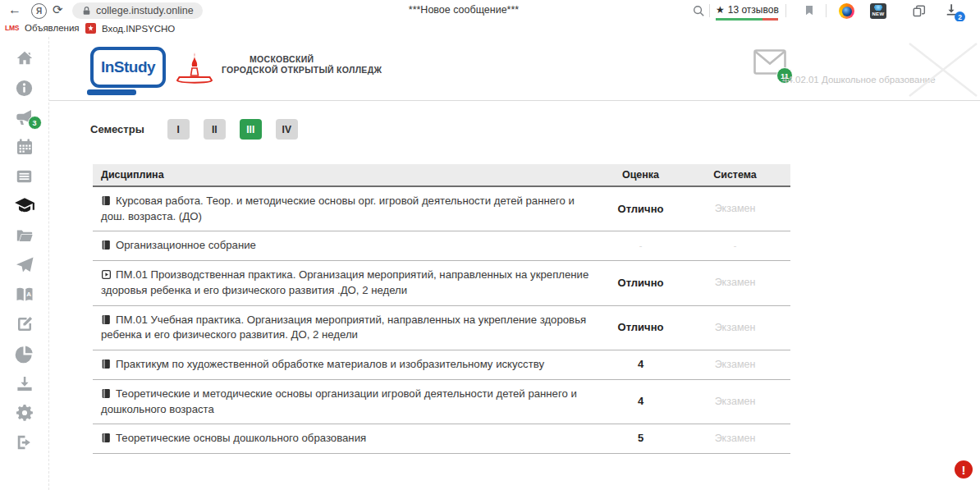 Image resolution: width=980 pixels, height=490 pixels. What do you see at coordinates (34, 123) in the screenshot?
I see `announcements-count-badge: 3` at bounding box center [34, 123].